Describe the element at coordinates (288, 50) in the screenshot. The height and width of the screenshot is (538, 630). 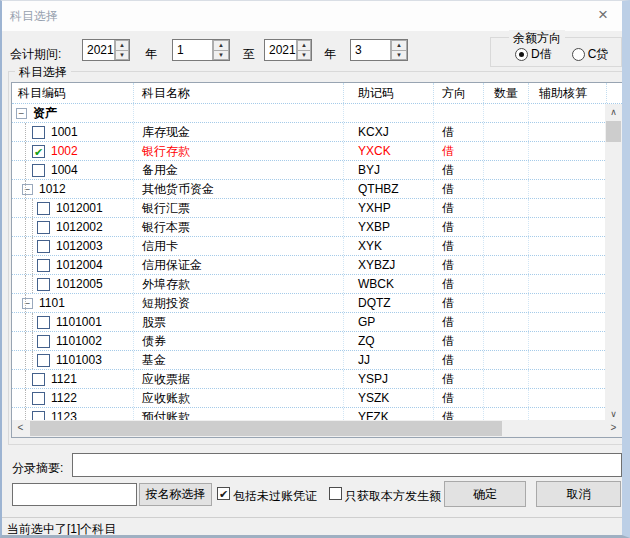
I see `year-to-spinner: 2021 ▲▼` at that location.